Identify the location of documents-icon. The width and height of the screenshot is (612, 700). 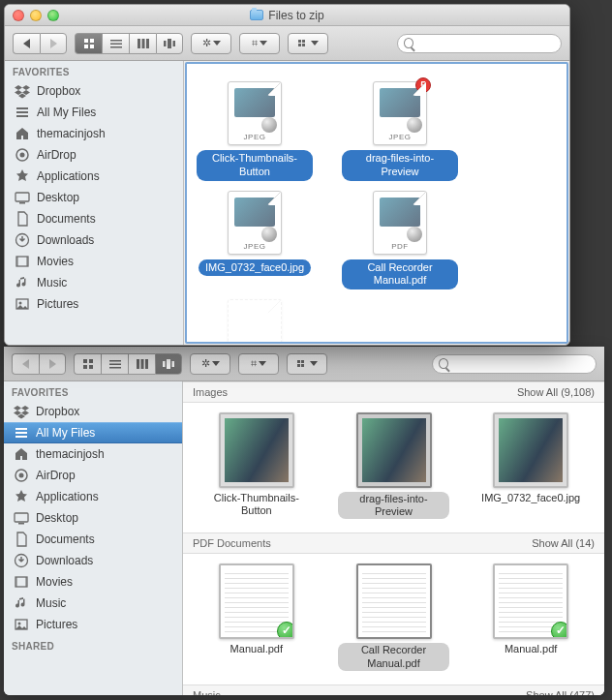
(21, 539).